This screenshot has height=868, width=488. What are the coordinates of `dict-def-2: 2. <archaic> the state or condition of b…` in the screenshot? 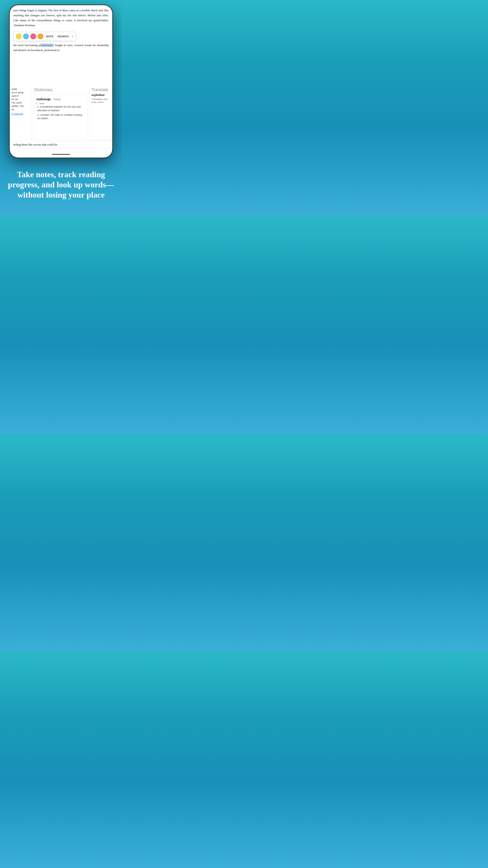 It's located at (61, 117).